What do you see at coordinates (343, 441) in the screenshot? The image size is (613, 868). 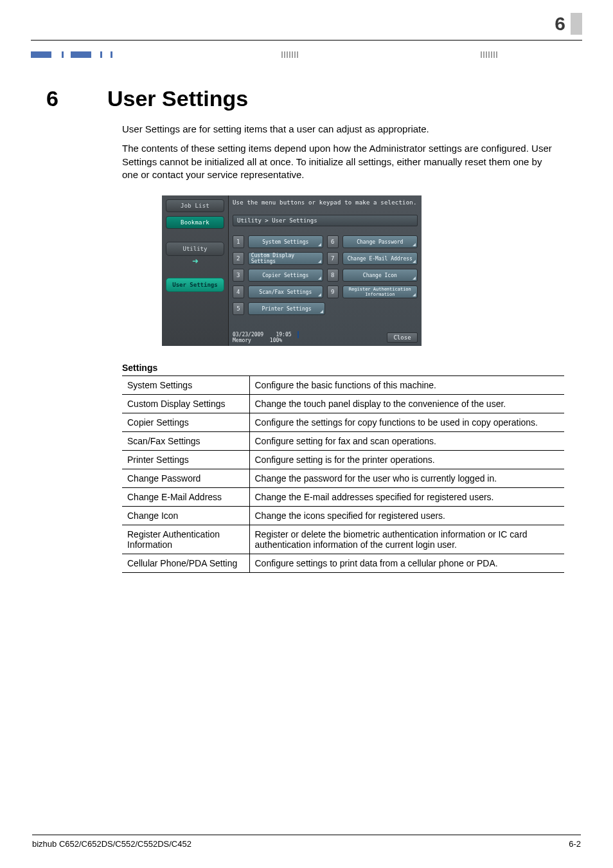 I see `table-row: Scan/Fax SettingsConfigure setting for f…` at bounding box center [343, 441].